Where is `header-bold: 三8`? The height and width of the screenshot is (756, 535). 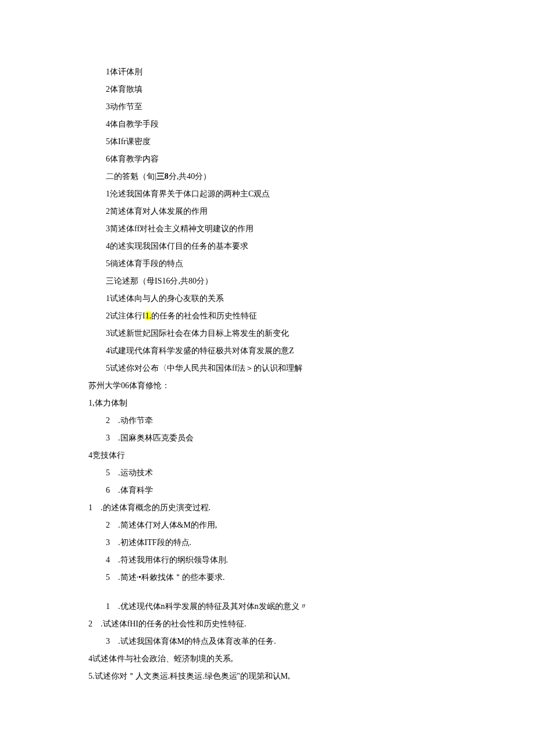 header-bold: 三8 is located at coordinates (163, 177).